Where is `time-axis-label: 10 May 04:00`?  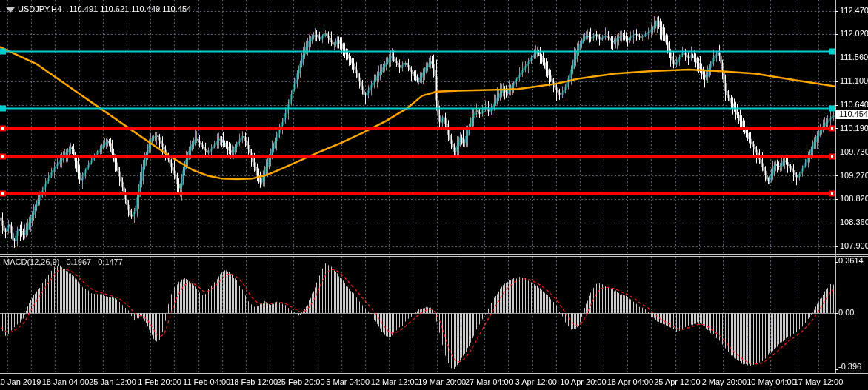
time-axis-label: 10 May 04:00 is located at coordinates (772, 382).